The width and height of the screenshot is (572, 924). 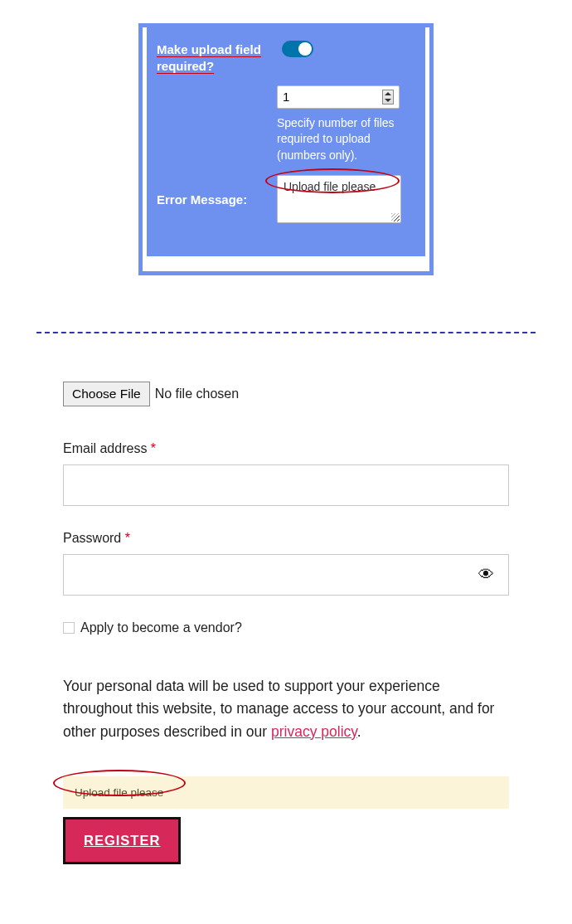 I want to click on resize-handle-icon, so click(x=395, y=217).